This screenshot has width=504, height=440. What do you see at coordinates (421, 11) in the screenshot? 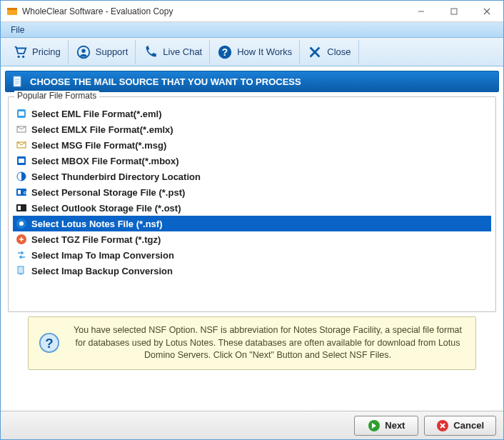
I see `minimize-button` at bounding box center [421, 11].